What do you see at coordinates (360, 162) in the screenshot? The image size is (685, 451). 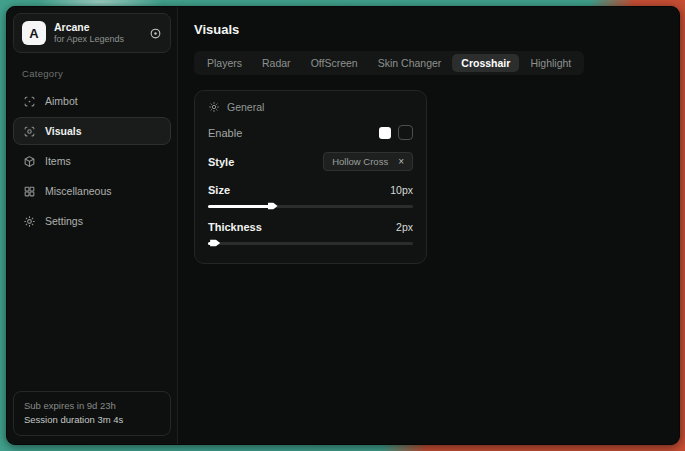 I see `style-value: Hollow Cross` at bounding box center [360, 162].